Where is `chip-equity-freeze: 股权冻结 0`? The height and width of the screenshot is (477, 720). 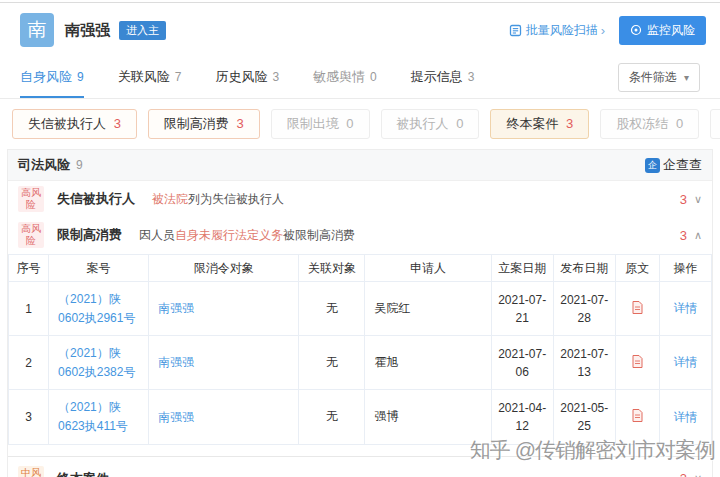 chip-equity-freeze: 股权冻结 0 is located at coordinates (650, 124).